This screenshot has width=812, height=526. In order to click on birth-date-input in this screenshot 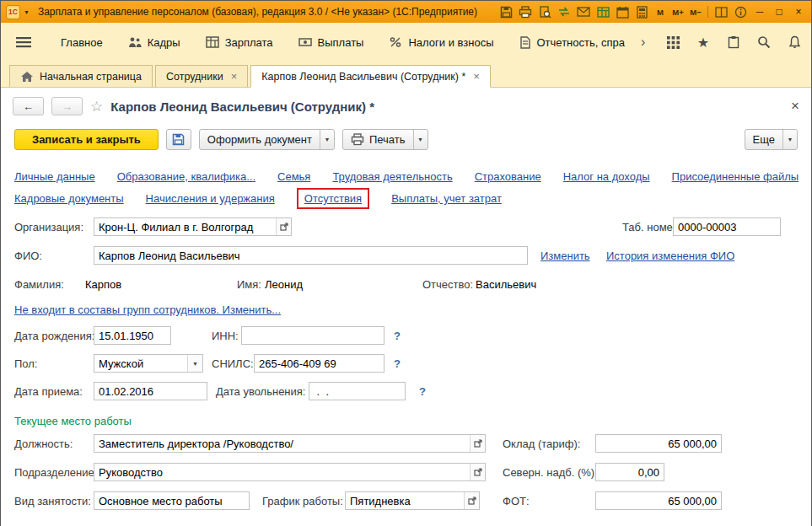, I will do `click(132, 335)`.